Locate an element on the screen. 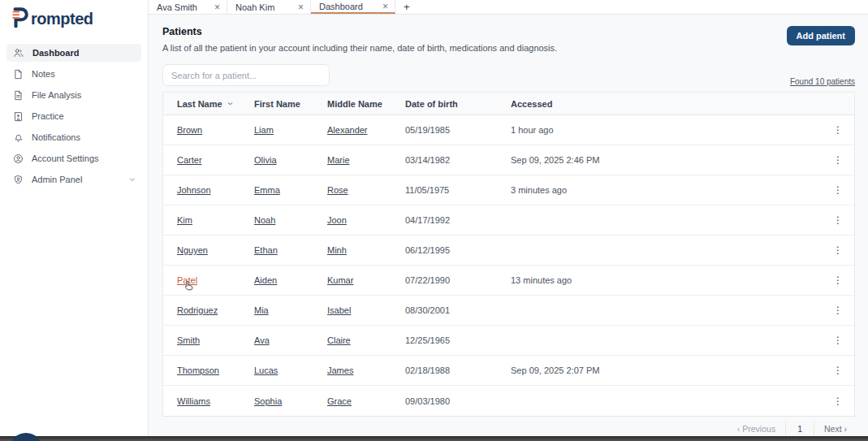 This screenshot has height=441, width=868. patient-first-link: Sophia is located at coordinates (268, 401).